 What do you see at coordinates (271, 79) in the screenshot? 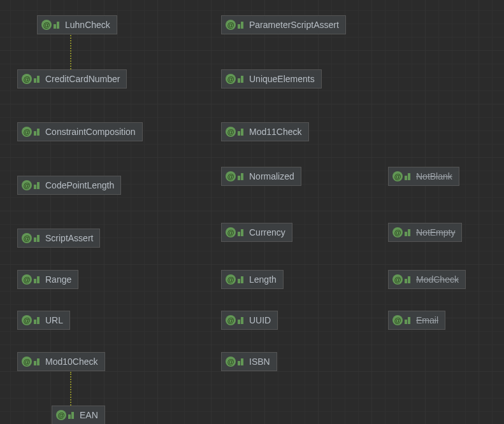
I see `node-uniqueelements: @UniqueElements` at bounding box center [271, 79].